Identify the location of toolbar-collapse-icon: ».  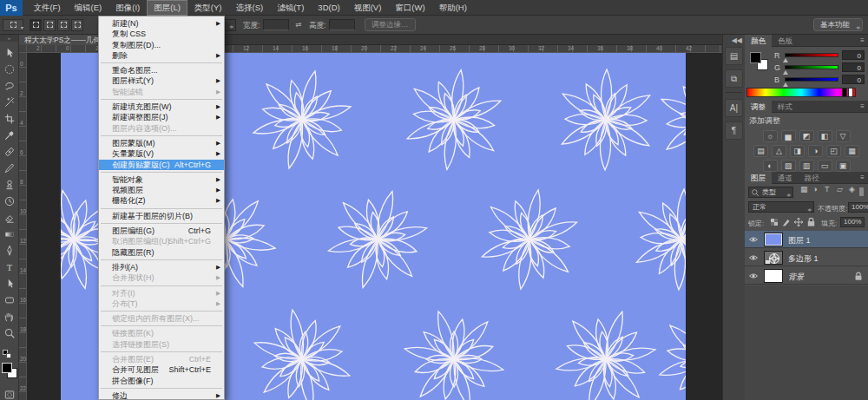
(9, 38).